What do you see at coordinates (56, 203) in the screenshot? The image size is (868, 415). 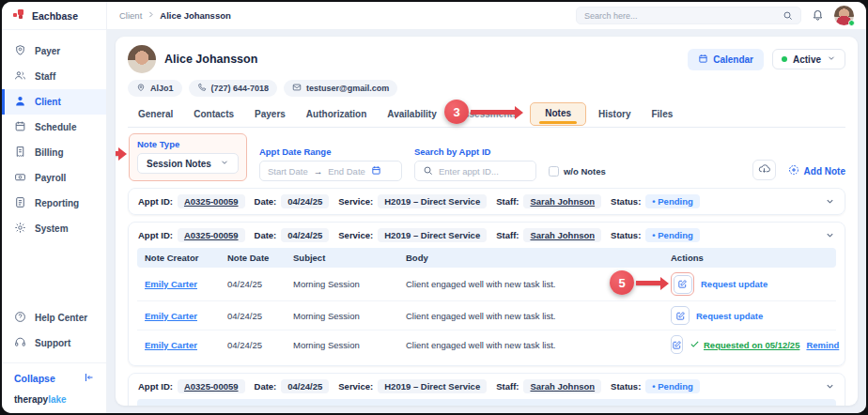 I see `sidebar-item-label: Reporting` at bounding box center [56, 203].